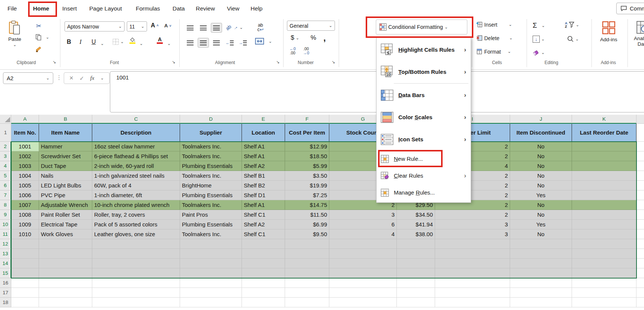 The image size is (644, 310). Describe the element at coordinates (160, 40) in the screenshot. I see `font-color-button: A` at that location.